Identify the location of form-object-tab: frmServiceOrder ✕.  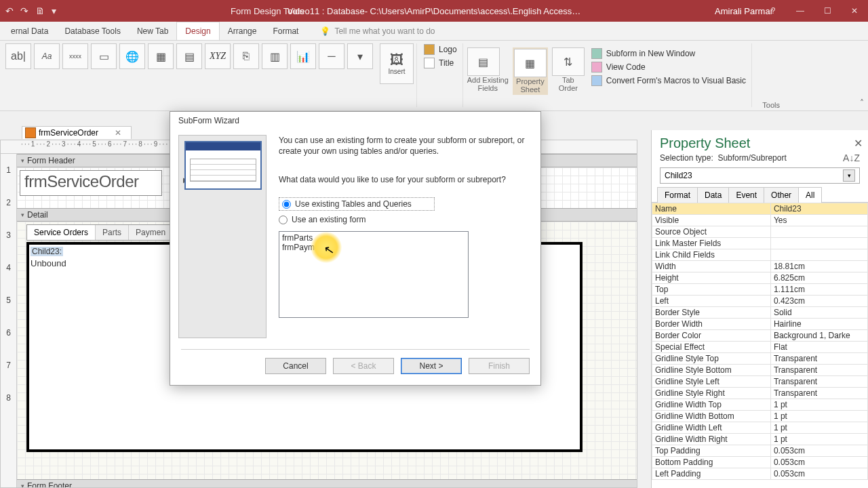
(77, 133).